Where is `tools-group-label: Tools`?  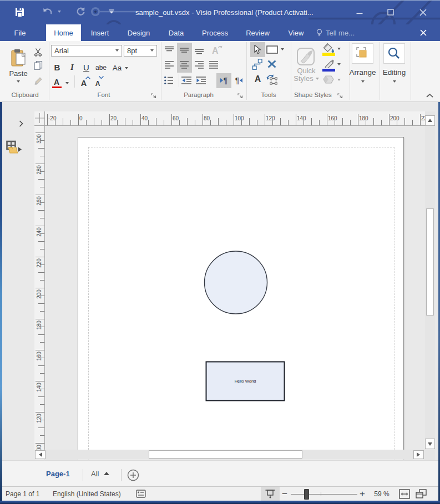 tools-group-label: Tools is located at coordinates (269, 95).